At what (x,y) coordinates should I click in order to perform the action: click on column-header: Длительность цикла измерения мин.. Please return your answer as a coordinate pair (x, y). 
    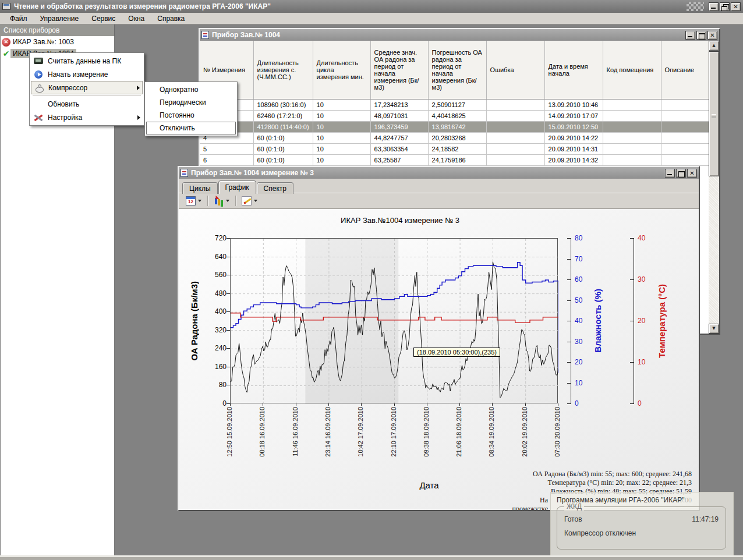
    Looking at the image, I should click on (341, 70).